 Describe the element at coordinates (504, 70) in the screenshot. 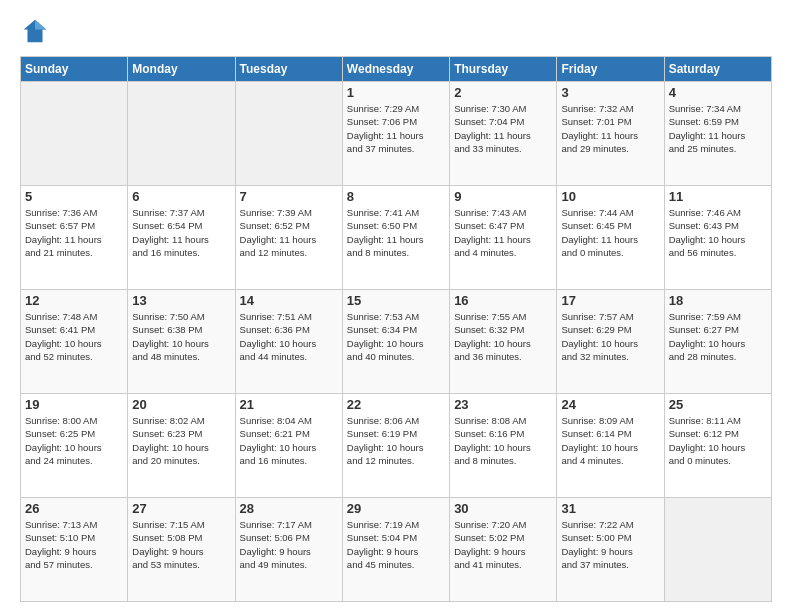

I see `weekday-header-thursday: Thursday` at that location.